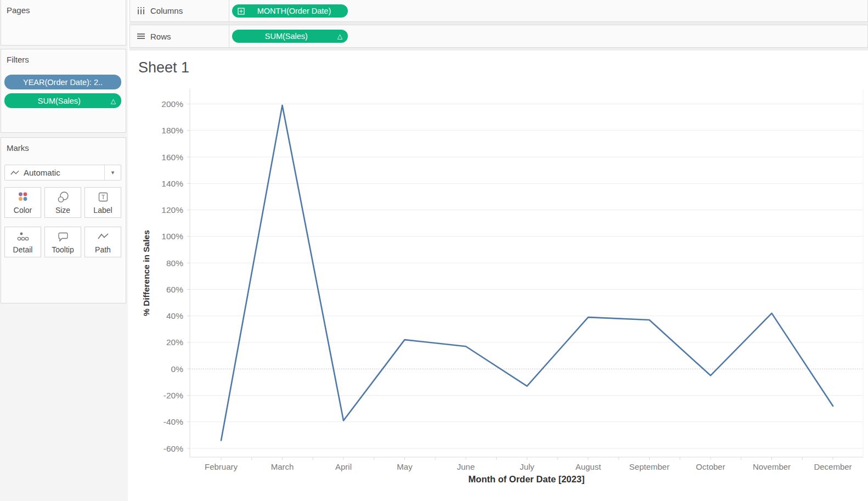 Image resolution: width=868 pixels, height=501 pixels. I want to click on path-label: Path, so click(103, 250).